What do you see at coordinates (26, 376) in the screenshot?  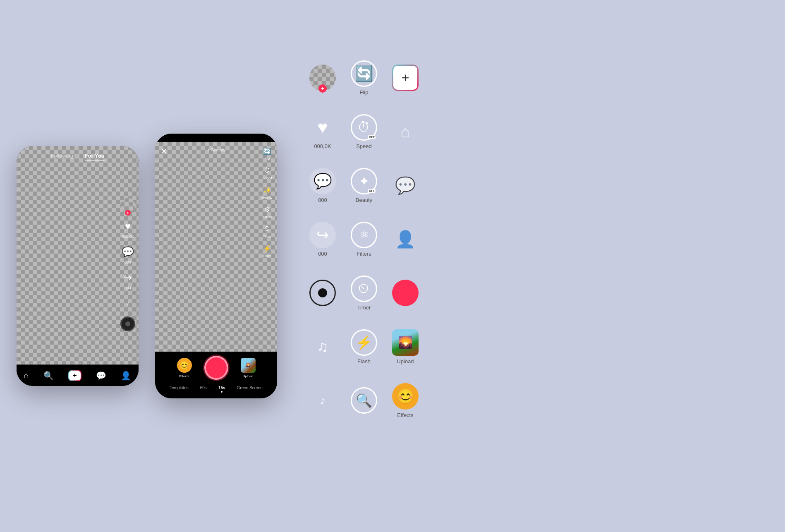 I see `nav-home: ⌂` at bounding box center [26, 376].